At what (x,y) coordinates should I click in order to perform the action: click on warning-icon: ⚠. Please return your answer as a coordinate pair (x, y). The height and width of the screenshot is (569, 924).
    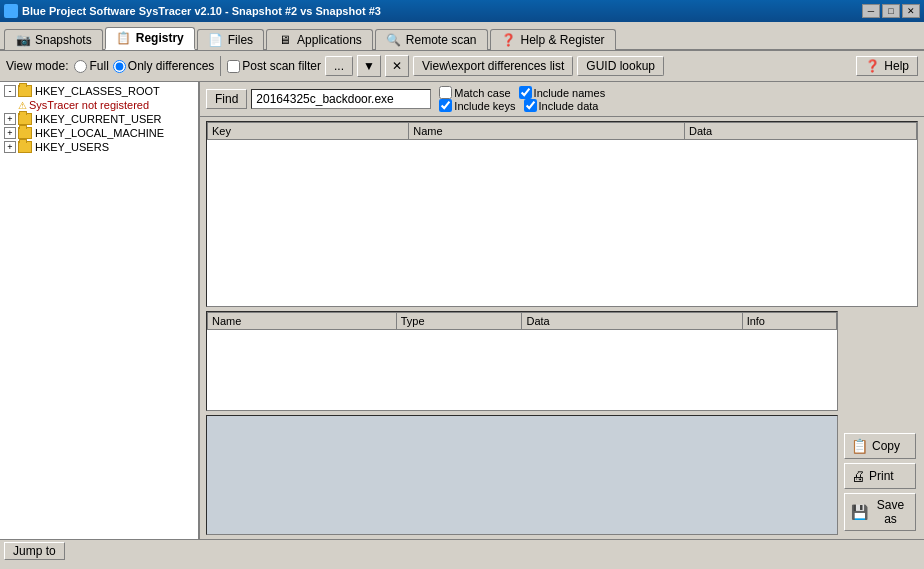
    Looking at the image, I should click on (22, 106).